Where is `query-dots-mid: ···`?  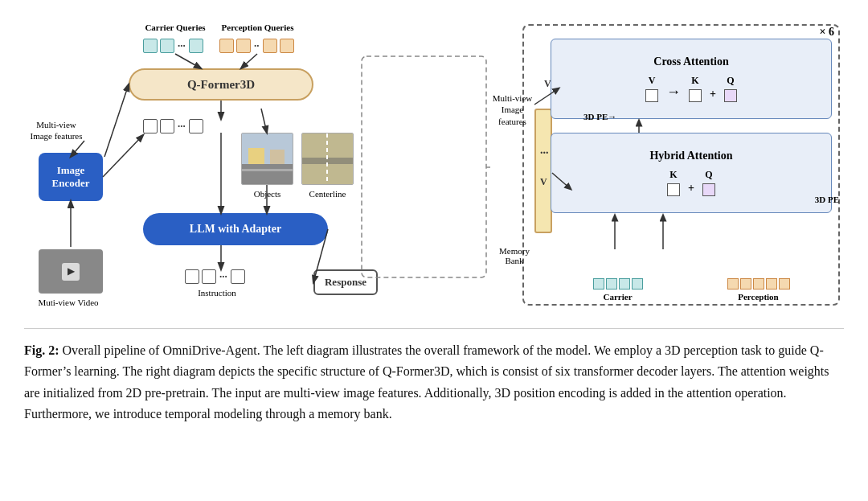
query-dots-mid: ··· is located at coordinates (182, 126).